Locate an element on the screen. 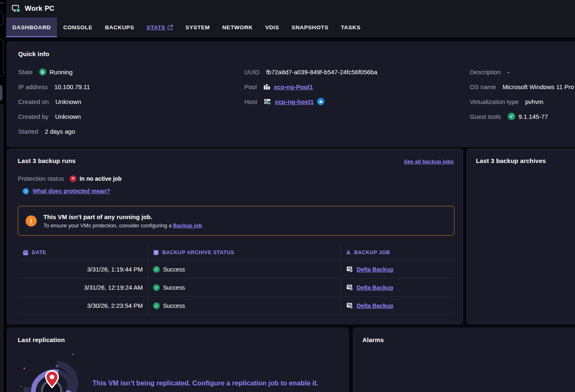 The width and height of the screenshot is (575, 392). vm-monitor-icon is located at coordinates (16, 9).